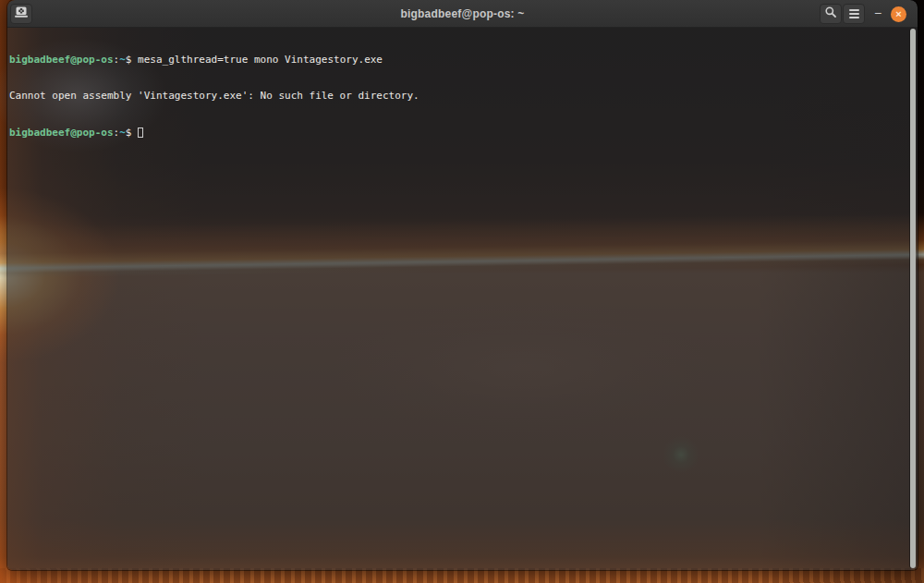  Describe the element at coordinates (898, 15) in the screenshot. I see `close-button: ×` at that location.